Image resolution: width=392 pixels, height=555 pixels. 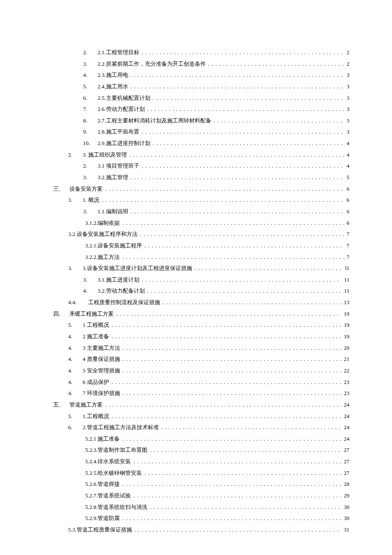 What do you see at coordinates (349, 64) in the screenshot?
I see `toc-entry-page: 2` at bounding box center [349, 64].